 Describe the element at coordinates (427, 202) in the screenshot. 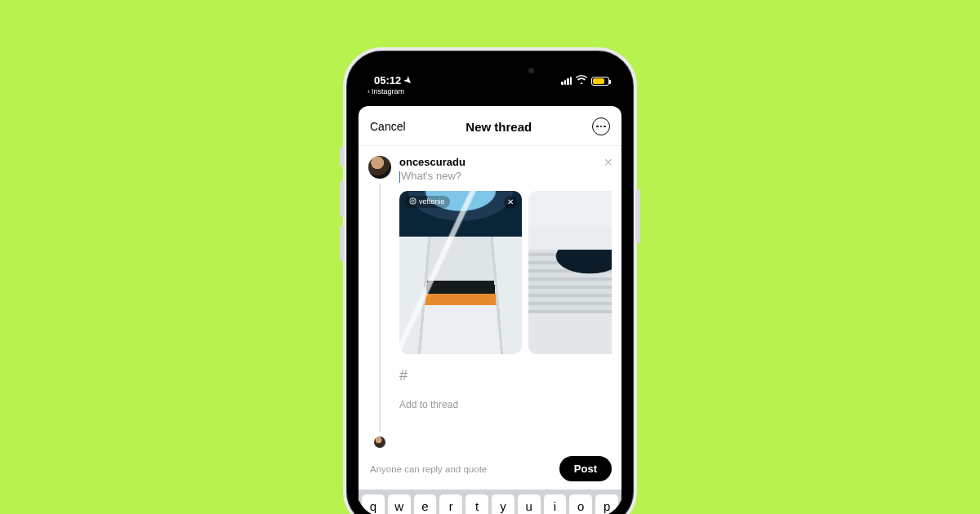

I see `source-badge: veftenie` at that location.